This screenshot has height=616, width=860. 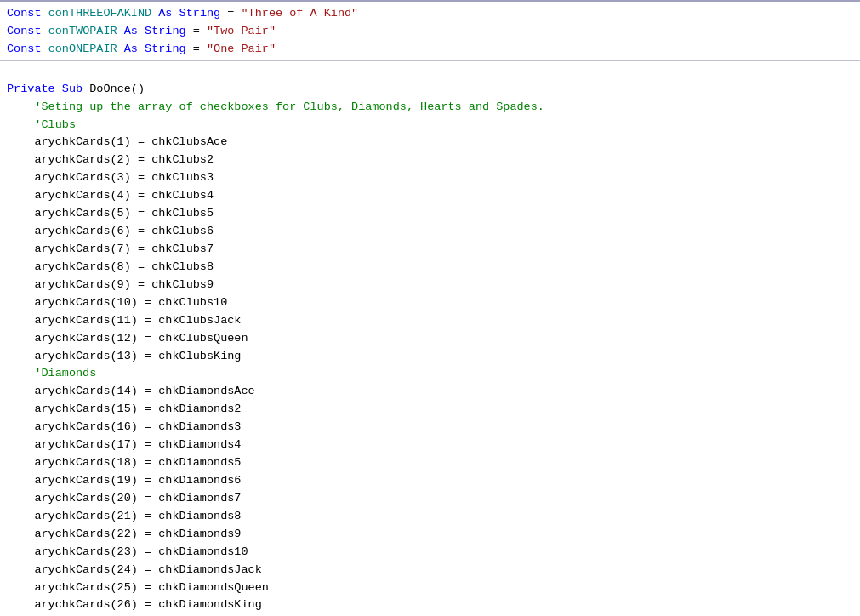 I want to click on kw-const3: Const, so click(x=24, y=49).